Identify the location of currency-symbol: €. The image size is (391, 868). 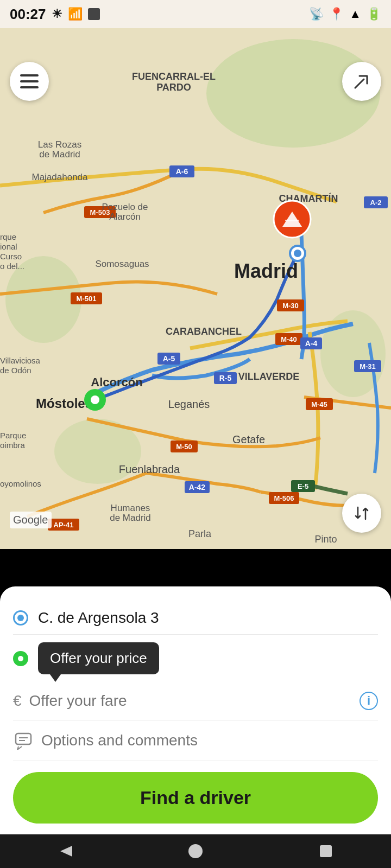
(17, 701).